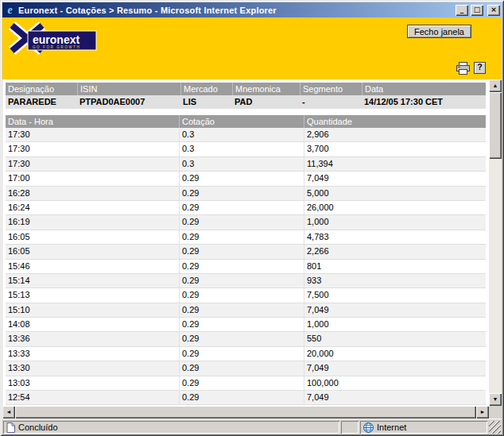 This screenshot has height=436, width=504. What do you see at coordinates (424, 102) in the screenshot?
I see `summary-data-cell: 14/12/05 17:30 CET` at bounding box center [424, 102].